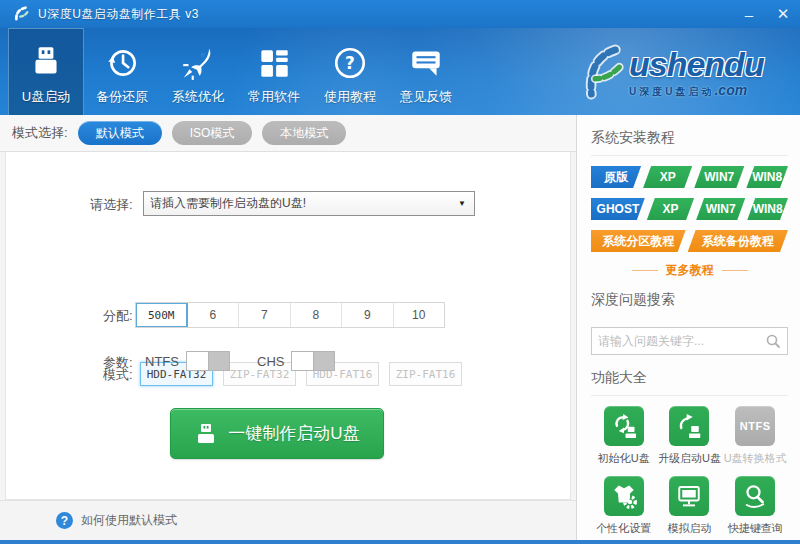  Describe the element at coordinates (719, 177) in the screenshot. I see `tutorial-yuanban-win7: WIN7` at that location.